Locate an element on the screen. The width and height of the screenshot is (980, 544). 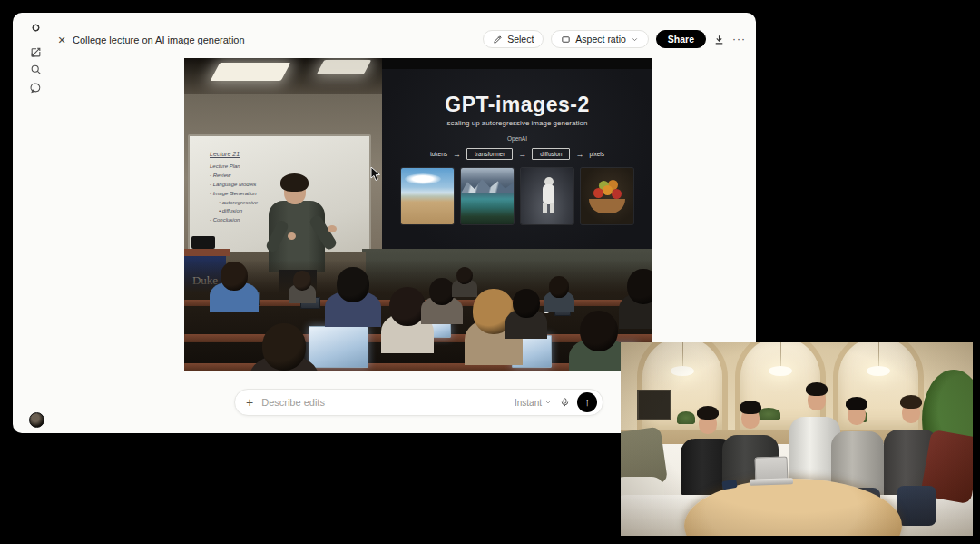
video-overlay is located at coordinates (800, 443).